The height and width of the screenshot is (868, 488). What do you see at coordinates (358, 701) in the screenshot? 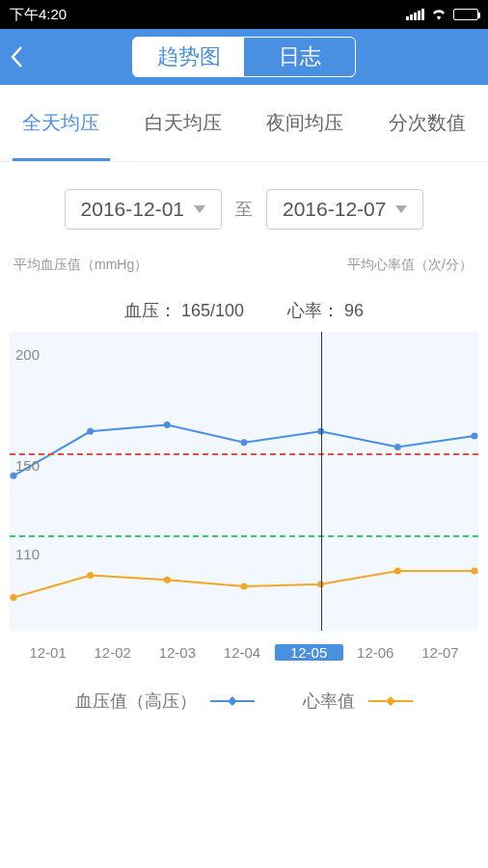
I see `legend-item-hr: 心率值` at bounding box center [358, 701].